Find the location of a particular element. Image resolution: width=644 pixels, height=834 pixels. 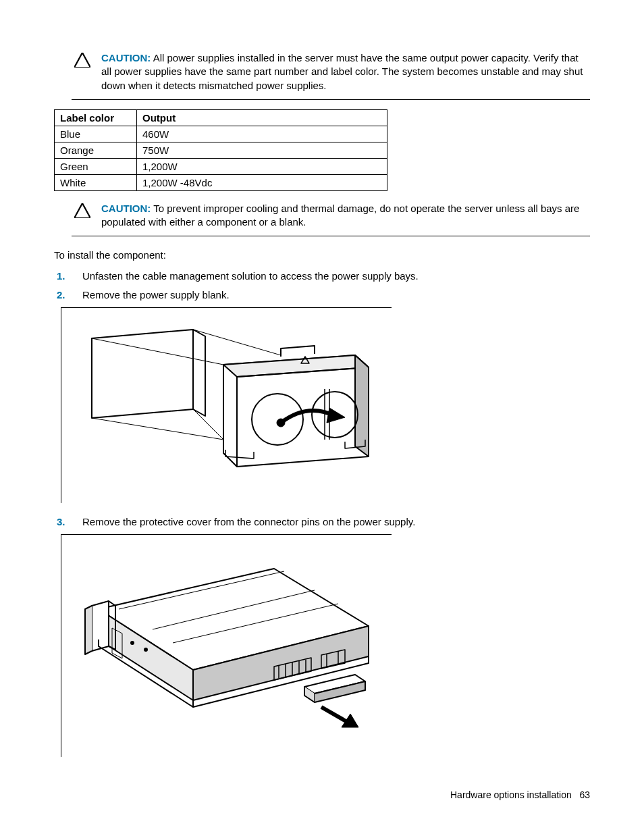

intro-text: To install the component: is located at coordinates (322, 255).